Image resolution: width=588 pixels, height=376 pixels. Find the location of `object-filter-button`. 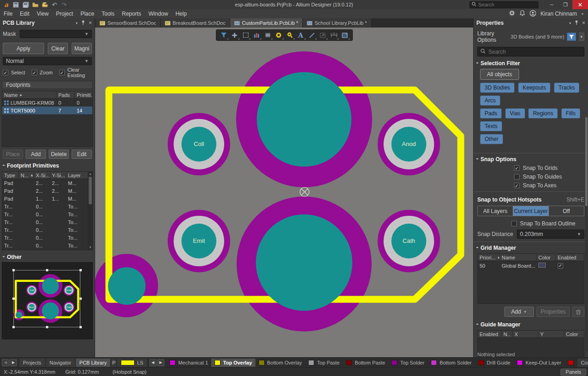

object-filter-button is located at coordinates (571, 37).